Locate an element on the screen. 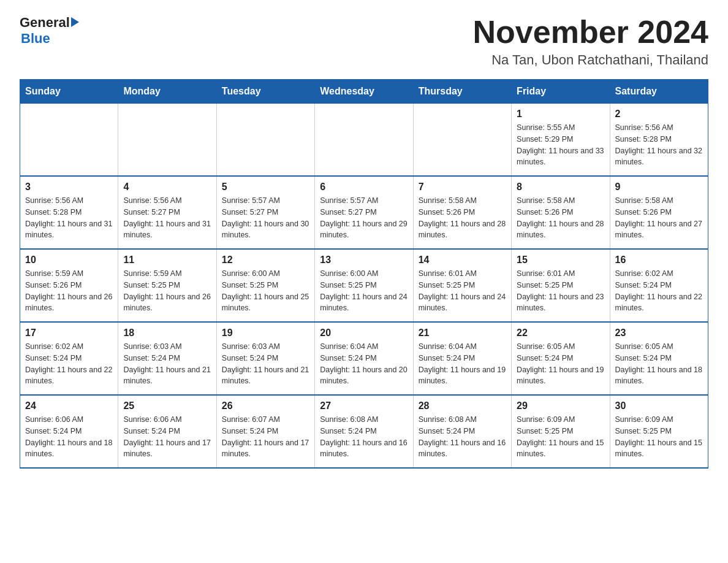  calendar-cell-w5-d5: 29Sunrise: 6:09 AMSunset: 5:25 PMDayligh… is located at coordinates (561, 432).